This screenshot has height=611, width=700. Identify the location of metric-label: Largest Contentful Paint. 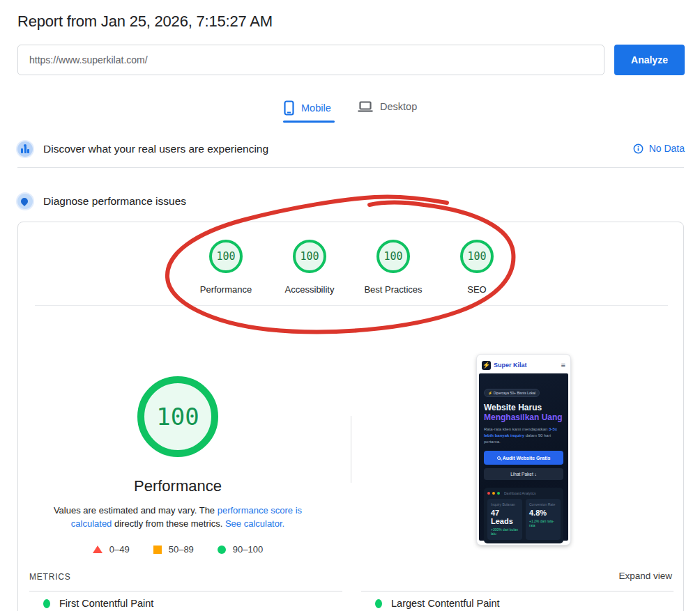
(446, 603).